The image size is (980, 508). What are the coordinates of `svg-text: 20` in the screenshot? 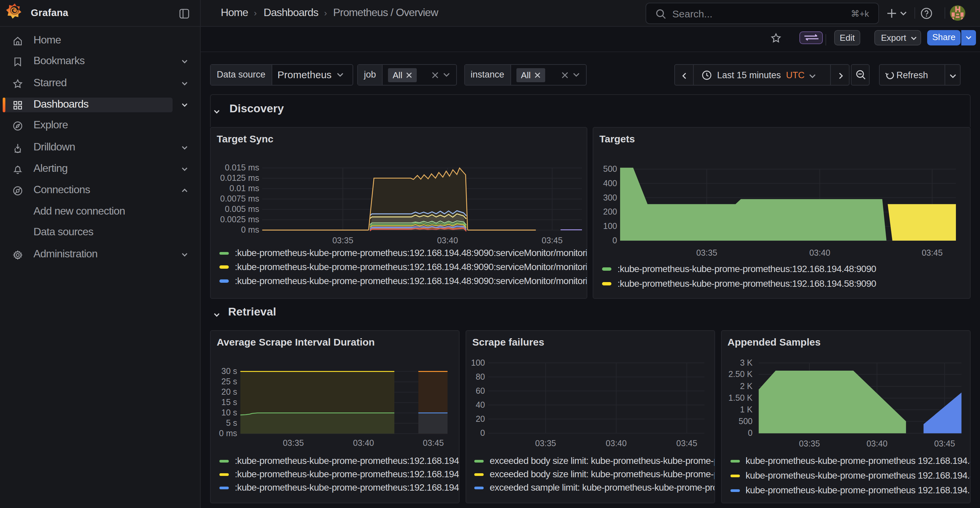 It's located at (480, 419).